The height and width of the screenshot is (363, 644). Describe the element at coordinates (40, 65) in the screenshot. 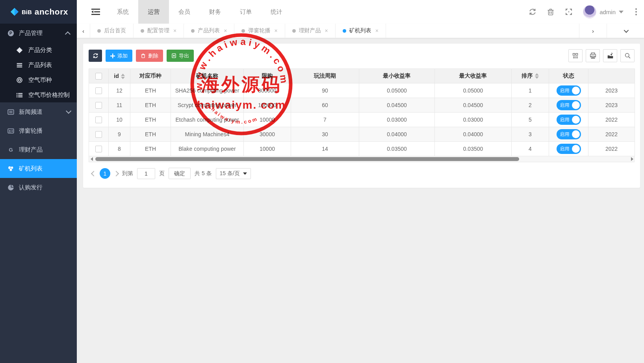

I see `sidebar-label: 产品列表` at that location.